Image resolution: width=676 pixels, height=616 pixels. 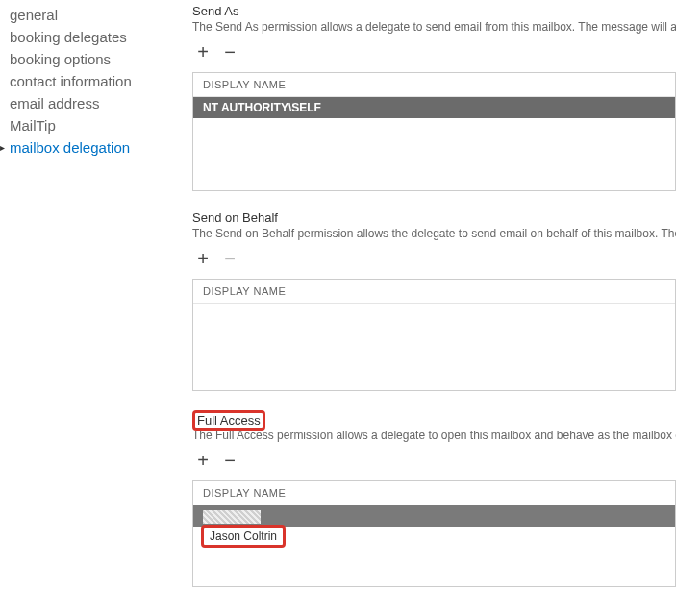 I want to click on send-as-description: The Send As permission allows a delegate…, so click(x=435, y=27).